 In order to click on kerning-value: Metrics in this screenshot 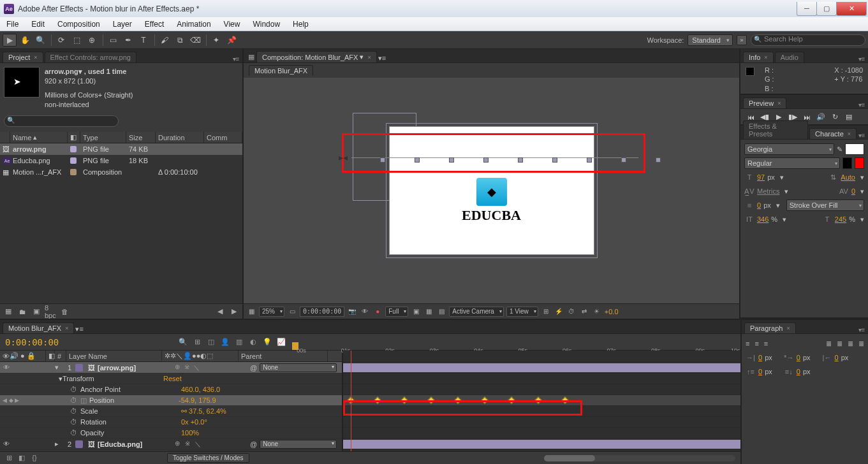, I will do `click(768, 191)`.